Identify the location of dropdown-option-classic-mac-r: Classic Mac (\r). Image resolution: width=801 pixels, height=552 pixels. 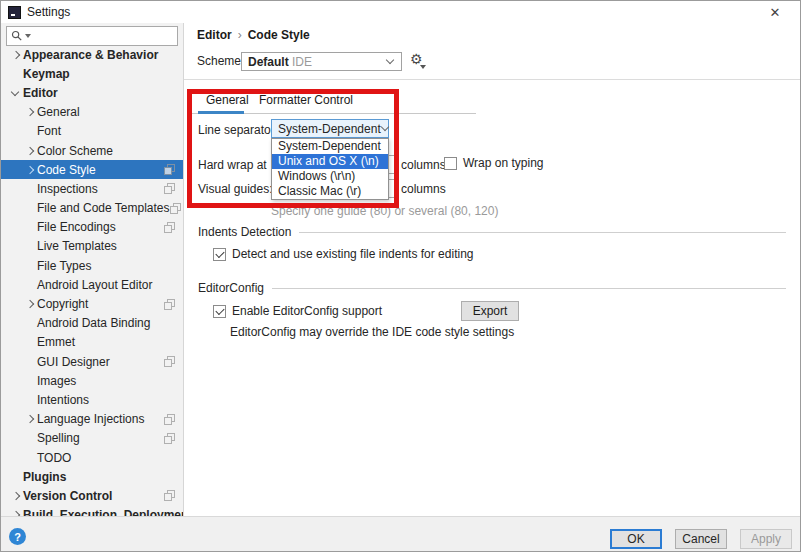
(330, 192).